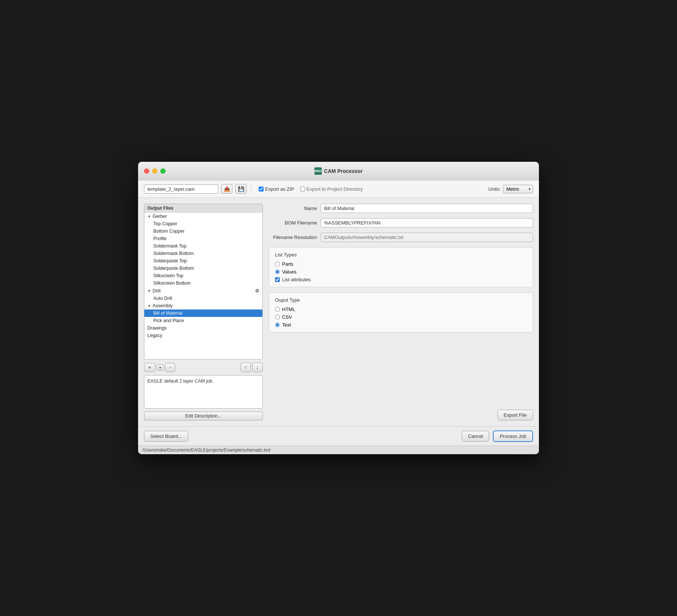 The image size is (677, 616). What do you see at coordinates (147, 171) in the screenshot?
I see `close-button` at bounding box center [147, 171].